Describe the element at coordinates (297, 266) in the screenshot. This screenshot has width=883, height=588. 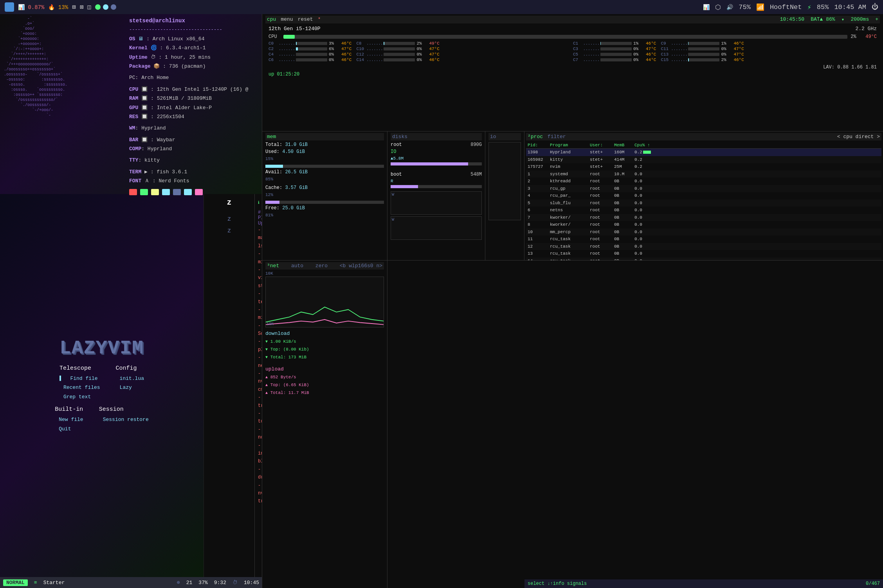
I see `auto-label: auto` at that location.